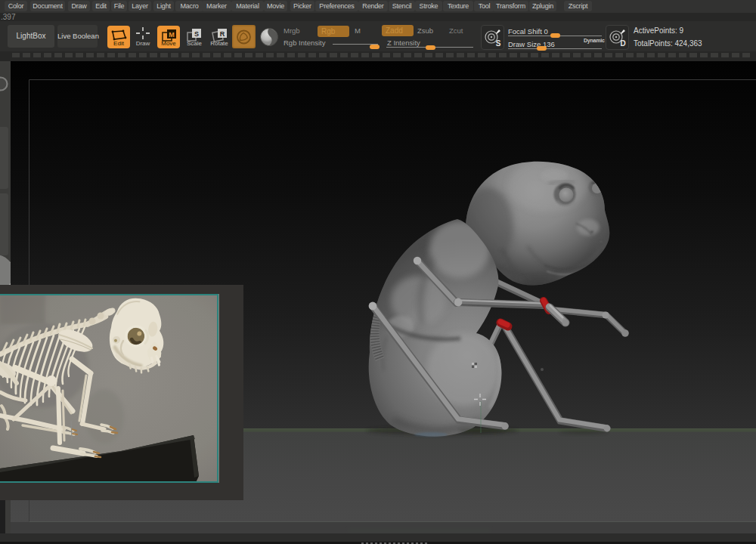  Describe the element at coordinates (623, 44) in the screenshot. I see `svg-text: D` at that location.